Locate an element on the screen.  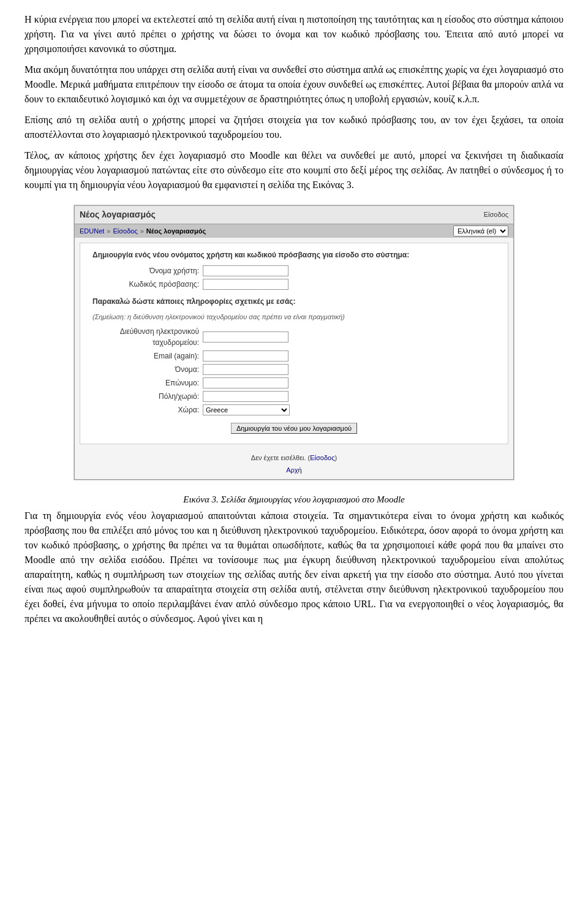
footer-home-link: Αρχή is located at coordinates (294, 471).